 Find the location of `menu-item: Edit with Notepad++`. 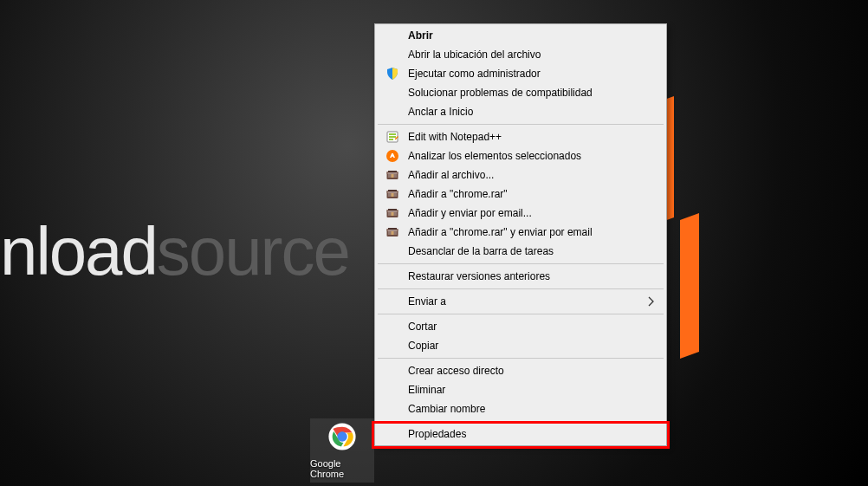

menu-item: Edit with Notepad++ is located at coordinates (521, 137).